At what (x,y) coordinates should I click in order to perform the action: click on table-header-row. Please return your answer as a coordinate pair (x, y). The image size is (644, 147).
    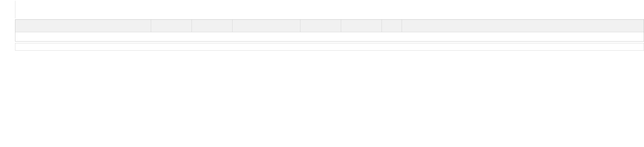
    Looking at the image, I should click on (330, 26).